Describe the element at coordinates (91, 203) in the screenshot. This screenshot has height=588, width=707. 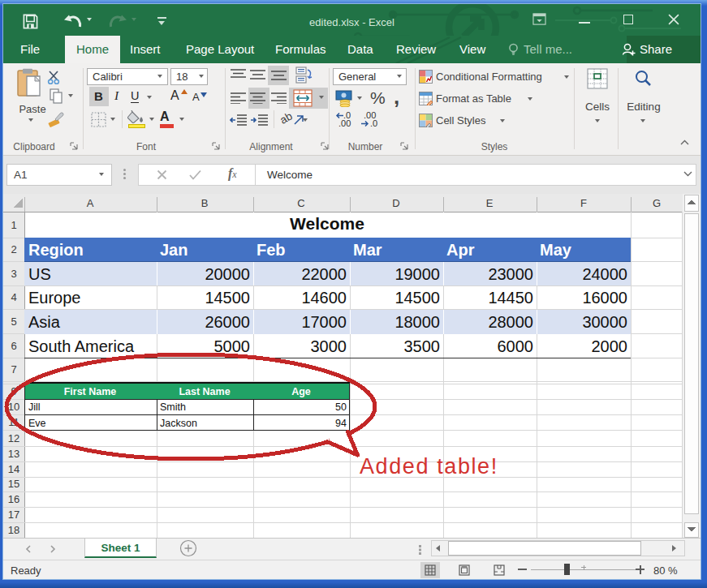
I see `svg-text: A` at that location.